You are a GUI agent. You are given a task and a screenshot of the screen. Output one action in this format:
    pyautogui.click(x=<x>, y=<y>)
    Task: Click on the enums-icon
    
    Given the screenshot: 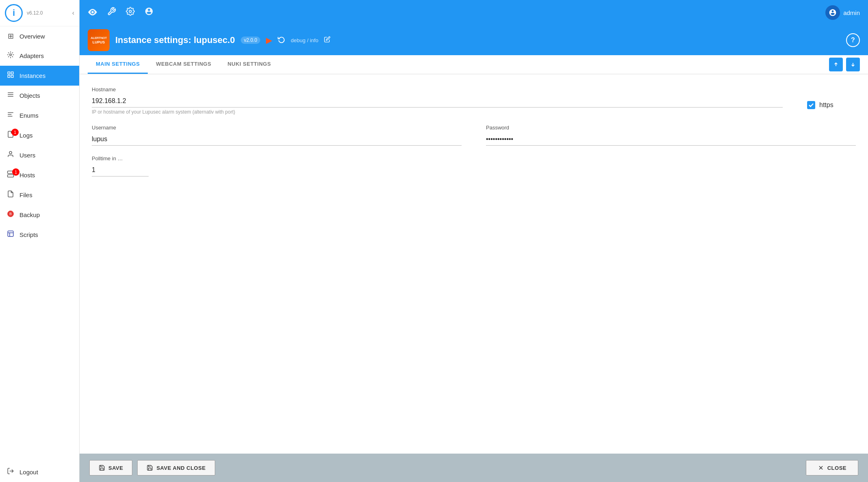 What is the action you would take?
    pyautogui.click(x=11, y=115)
    